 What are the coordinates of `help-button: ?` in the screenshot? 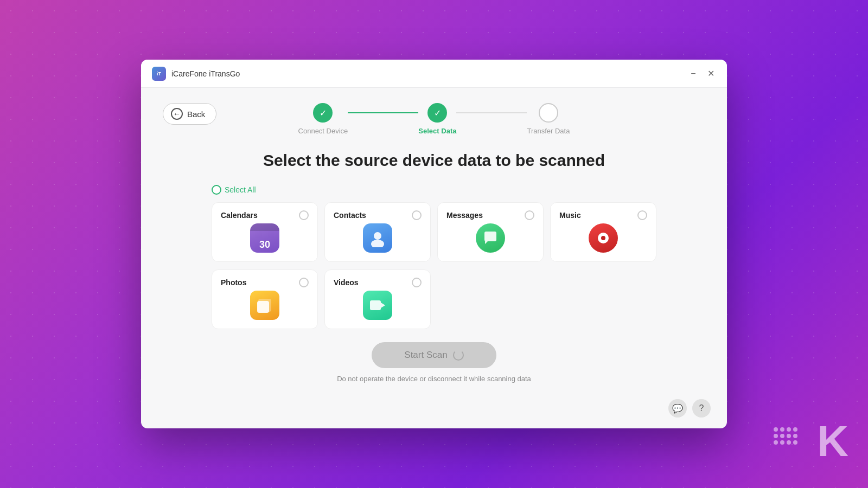 It's located at (701, 408).